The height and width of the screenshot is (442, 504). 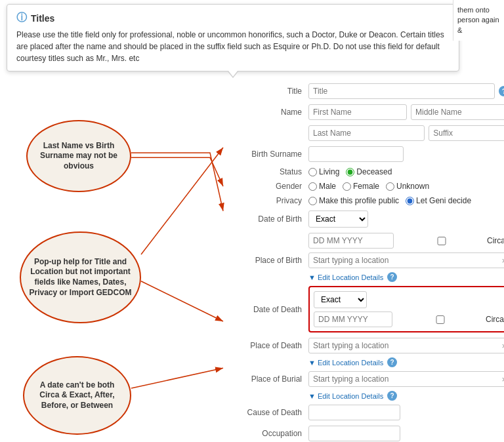 I want to click on occupation-input, so click(x=354, y=433).